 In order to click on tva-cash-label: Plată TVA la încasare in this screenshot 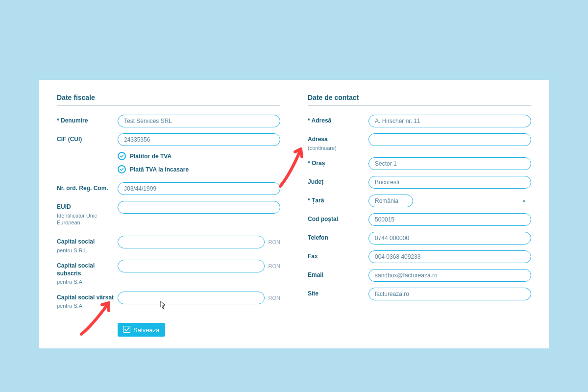, I will do `click(159, 170)`.